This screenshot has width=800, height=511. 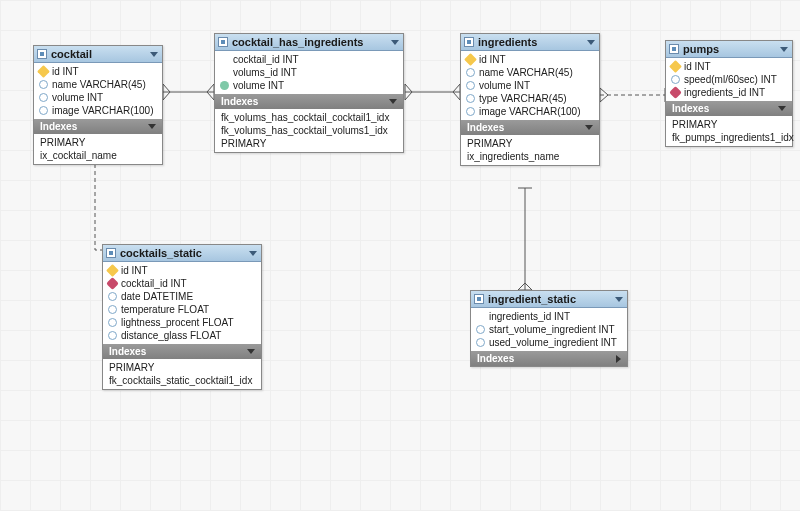 What do you see at coordinates (309, 93) in the screenshot?
I see `table-cocktail-has-ingredients: cocktail_has_ingredients cocktail_id INT…` at bounding box center [309, 93].